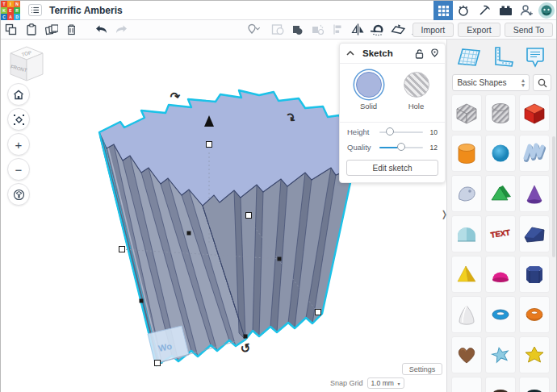 The width and height of the screenshot is (557, 392). I want to click on shape-torus-thin, so click(500, 315).